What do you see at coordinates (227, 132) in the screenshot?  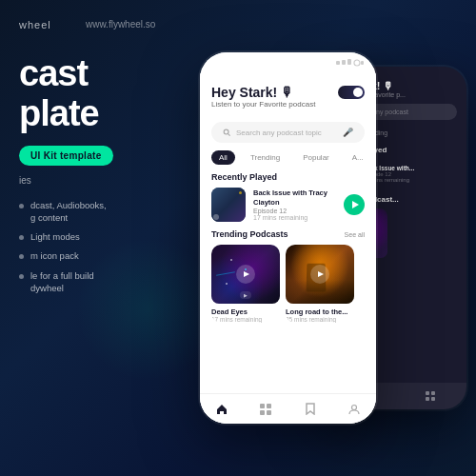 I see `search-icon` at bounding box center [227, 132].